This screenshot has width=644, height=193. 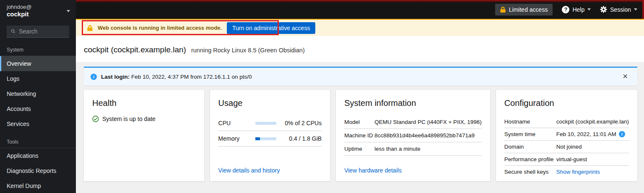 I want to click on system-time-key: System time, so click(x=530, y=134).